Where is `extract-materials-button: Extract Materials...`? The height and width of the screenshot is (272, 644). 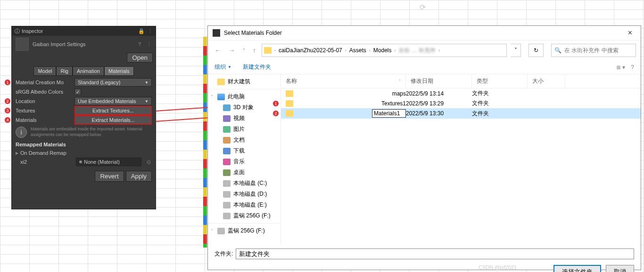 extract-materials-button: Extract Materials... is located at coordinates (113, 120).